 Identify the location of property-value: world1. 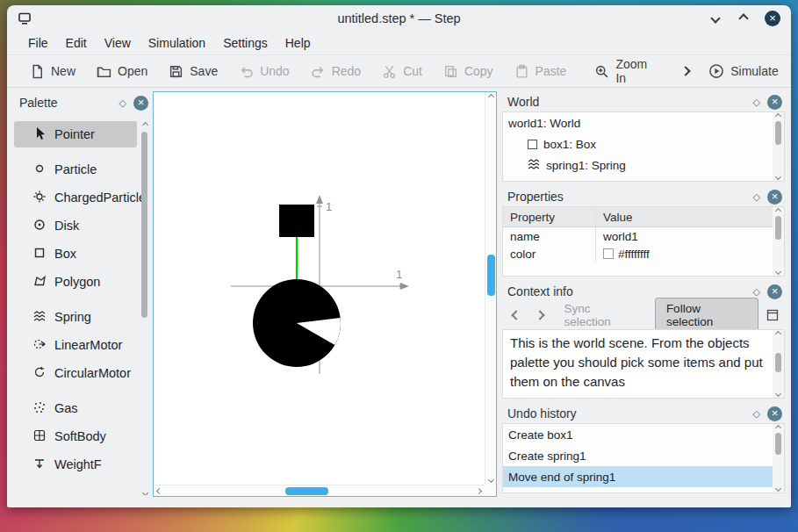
(685, 237).